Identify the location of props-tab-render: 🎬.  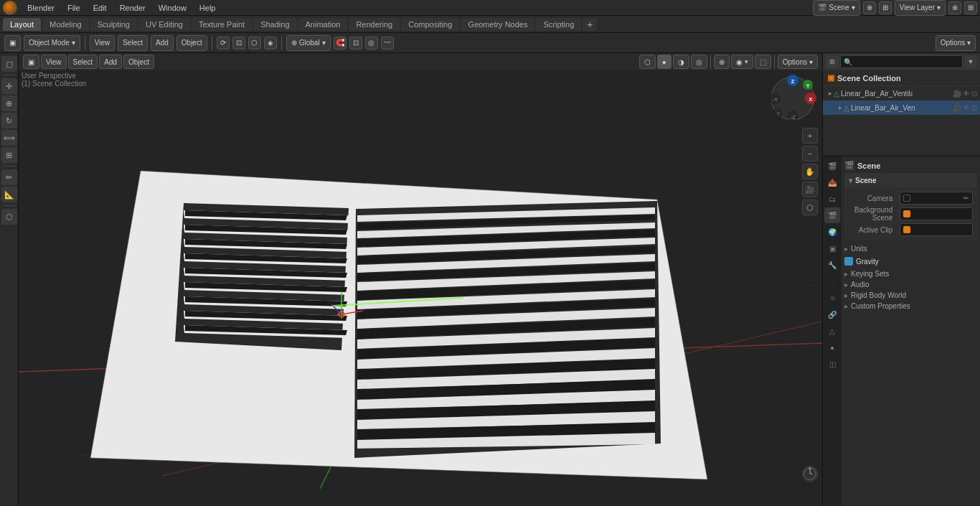
(832, 166).